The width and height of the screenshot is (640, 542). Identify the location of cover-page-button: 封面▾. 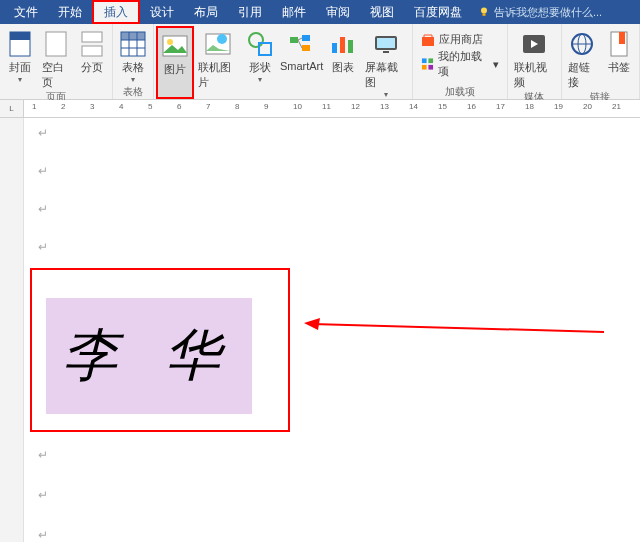
(20, 58).